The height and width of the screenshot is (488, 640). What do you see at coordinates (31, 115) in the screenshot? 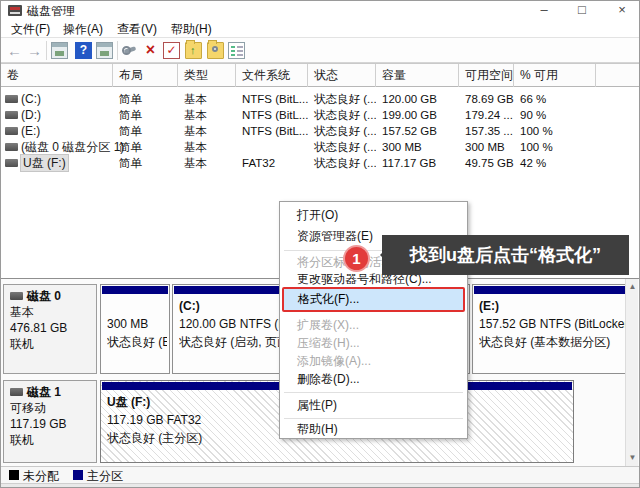
I see `volume-name: (D:)` at bounding box center [31, 115].